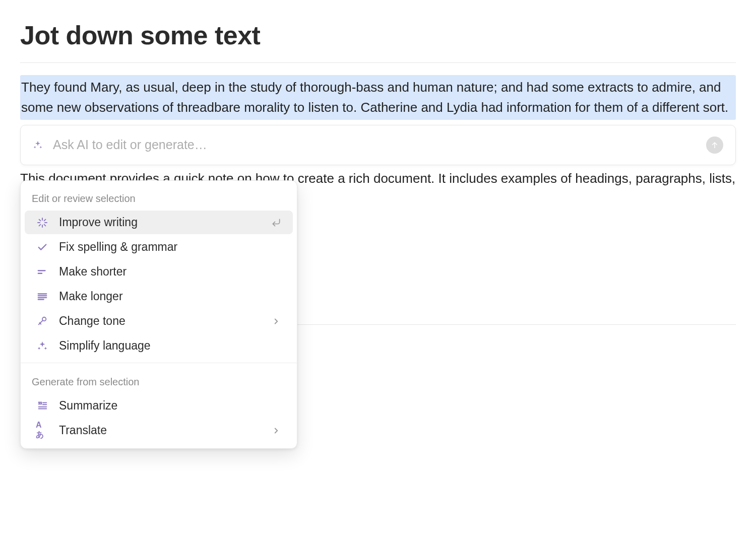  Describe the element at coordinates (42, 247) in the screenshot. I see `check-icon` at that location.